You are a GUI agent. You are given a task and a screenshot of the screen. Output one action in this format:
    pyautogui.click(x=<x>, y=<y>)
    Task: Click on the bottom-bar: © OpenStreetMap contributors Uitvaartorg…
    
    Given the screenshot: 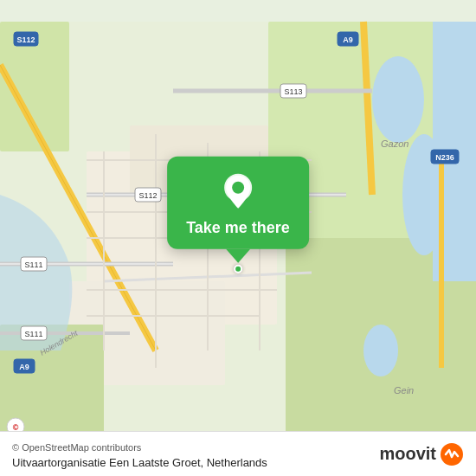 What is the action you would take?
    pyautogui.click(x=238, y=453)
    